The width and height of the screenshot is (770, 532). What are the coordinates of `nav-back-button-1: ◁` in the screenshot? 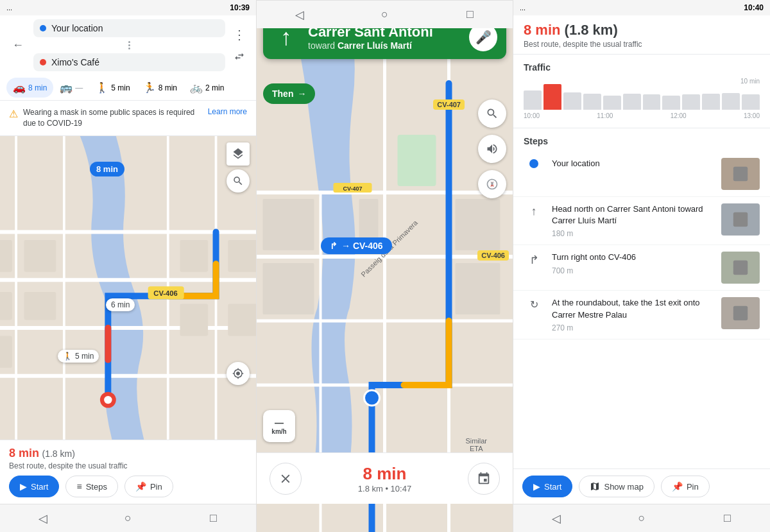 It's located at (43, 519).